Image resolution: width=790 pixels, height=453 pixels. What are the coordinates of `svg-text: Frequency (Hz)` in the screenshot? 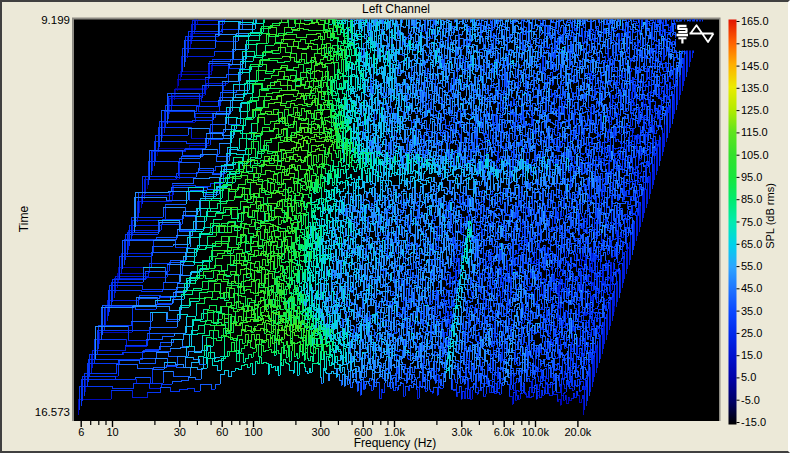 It's located at (396, 443).